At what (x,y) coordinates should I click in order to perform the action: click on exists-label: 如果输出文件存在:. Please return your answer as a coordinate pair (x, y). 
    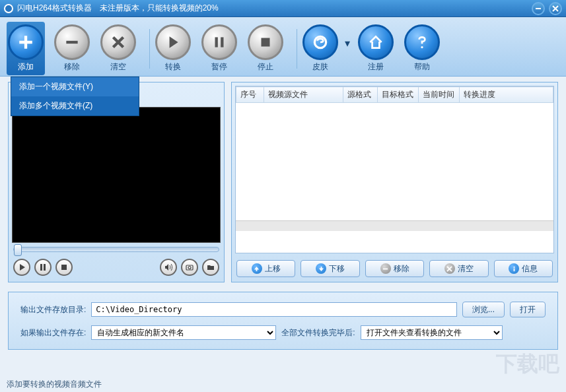
    Looking at the image, I should click on (53, 333).